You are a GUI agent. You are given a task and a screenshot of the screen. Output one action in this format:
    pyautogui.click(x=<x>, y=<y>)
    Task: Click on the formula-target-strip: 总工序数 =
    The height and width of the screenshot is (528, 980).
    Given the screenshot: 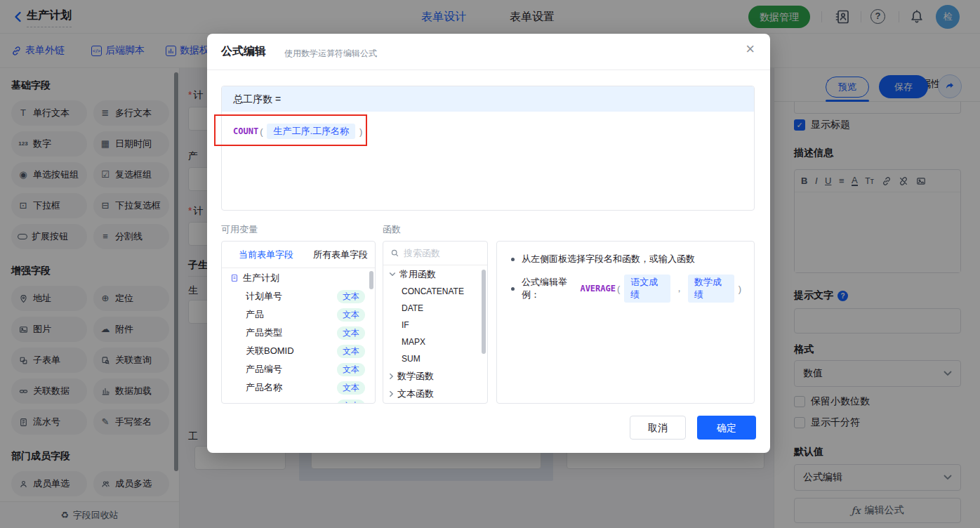 What is the action you would take?
    pyautogui.click(x=488, y=99)
    